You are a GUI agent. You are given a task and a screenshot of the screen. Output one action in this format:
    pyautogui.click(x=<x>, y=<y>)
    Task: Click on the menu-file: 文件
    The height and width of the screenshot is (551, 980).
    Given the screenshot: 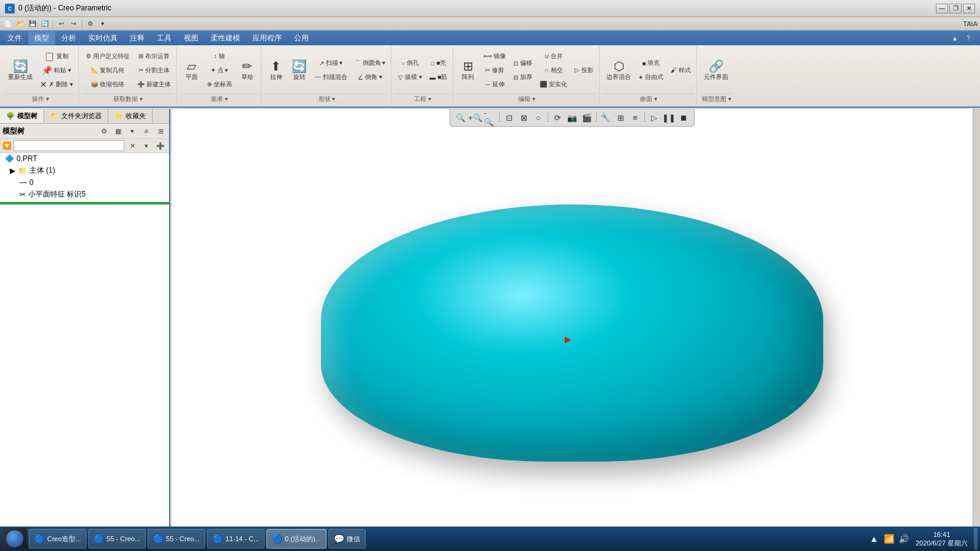 What is the action you would take?
    pyautogui.click(x=15, y=38)
    